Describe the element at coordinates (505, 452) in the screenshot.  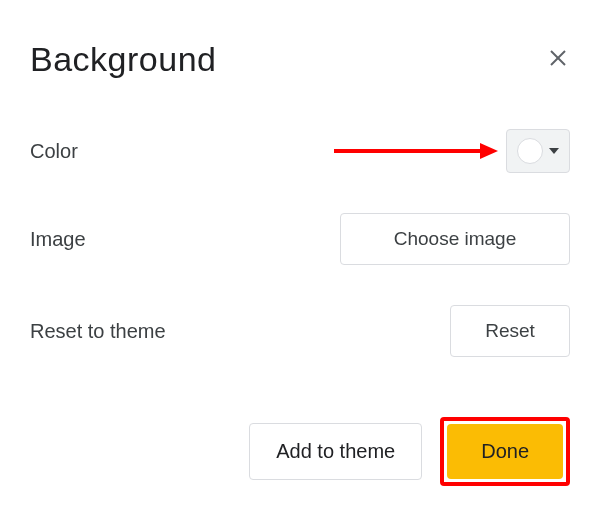
I see `highlight-annotation: Done` at that location.